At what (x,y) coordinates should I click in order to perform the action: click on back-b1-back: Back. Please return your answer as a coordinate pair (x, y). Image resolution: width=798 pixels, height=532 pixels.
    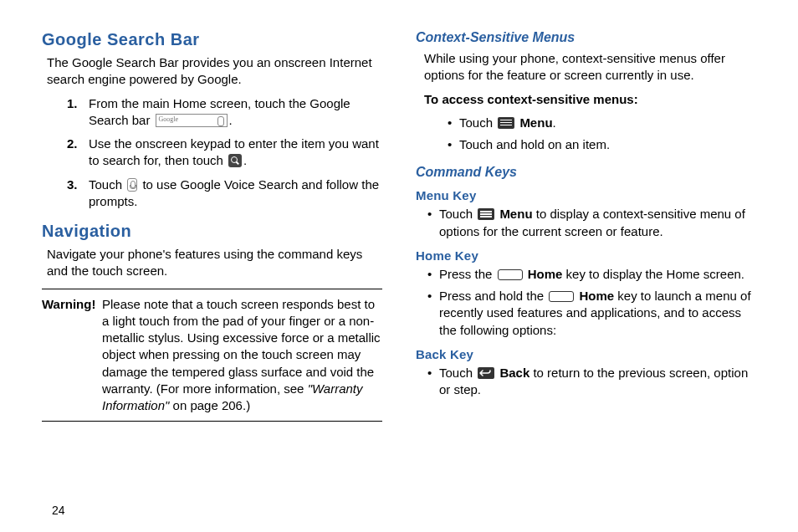
    Looking at the image, I should click on (514, 373).